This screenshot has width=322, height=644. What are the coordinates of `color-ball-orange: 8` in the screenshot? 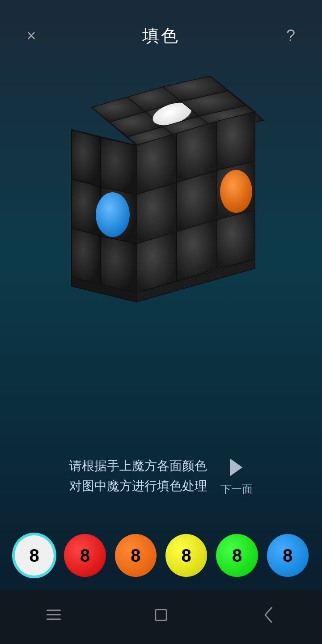 It's located at (136, 555).